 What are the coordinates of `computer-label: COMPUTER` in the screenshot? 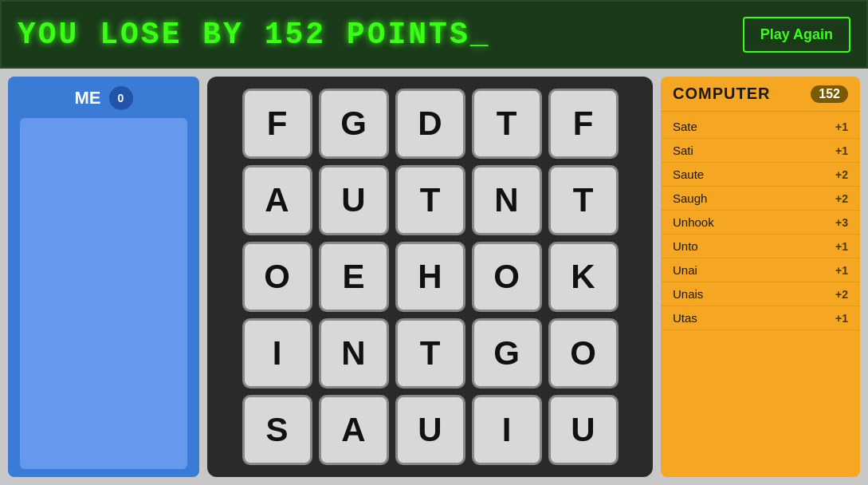 It's located at (721, 94).